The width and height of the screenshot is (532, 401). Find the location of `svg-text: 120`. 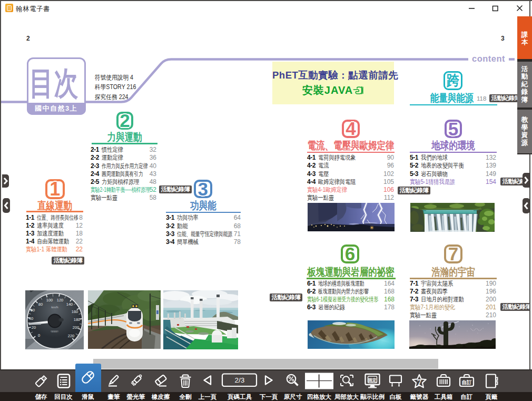

svg-text: 120 is located at coordinates (60, 300).